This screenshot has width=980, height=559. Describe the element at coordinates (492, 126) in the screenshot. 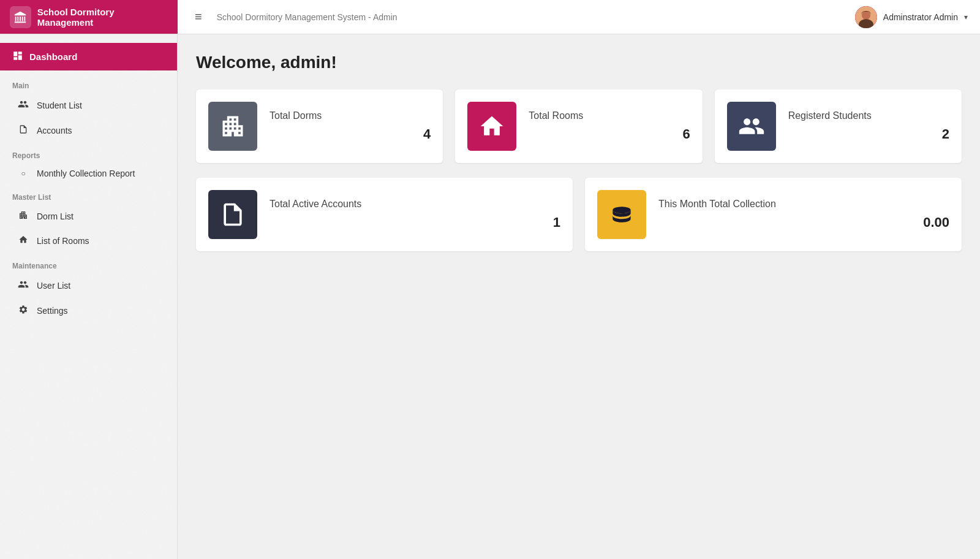

I see `total-rooms-icon-box` at that location.